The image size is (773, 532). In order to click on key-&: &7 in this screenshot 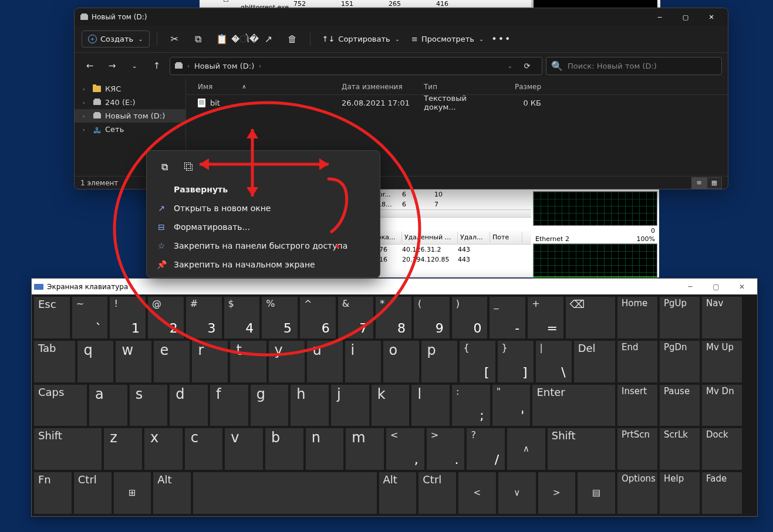, I will do `click(356, 318)`.